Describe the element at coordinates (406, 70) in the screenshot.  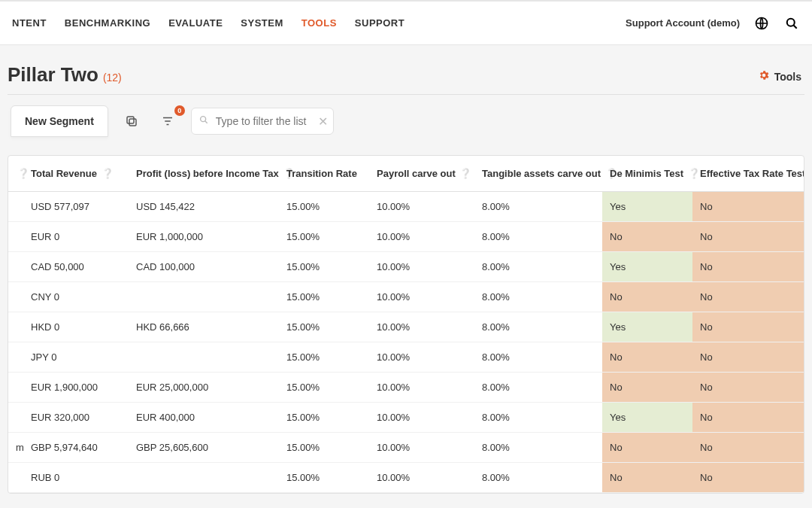
I see `page-header: Pillar Two (12) Tools` at that location.